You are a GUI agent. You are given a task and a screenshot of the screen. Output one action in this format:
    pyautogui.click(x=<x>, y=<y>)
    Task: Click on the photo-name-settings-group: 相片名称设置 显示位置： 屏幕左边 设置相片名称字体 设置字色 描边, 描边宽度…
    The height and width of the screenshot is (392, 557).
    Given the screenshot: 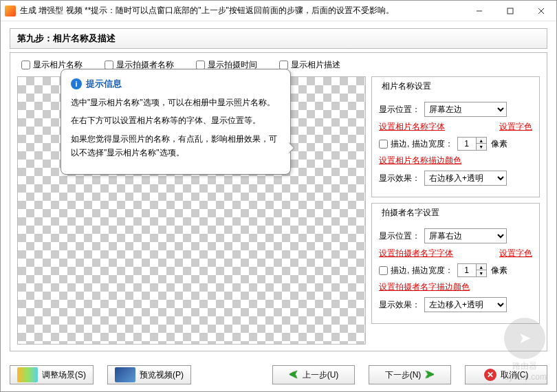 What is the action you would take?
    pyautogui.click(x=455, y=137)
    